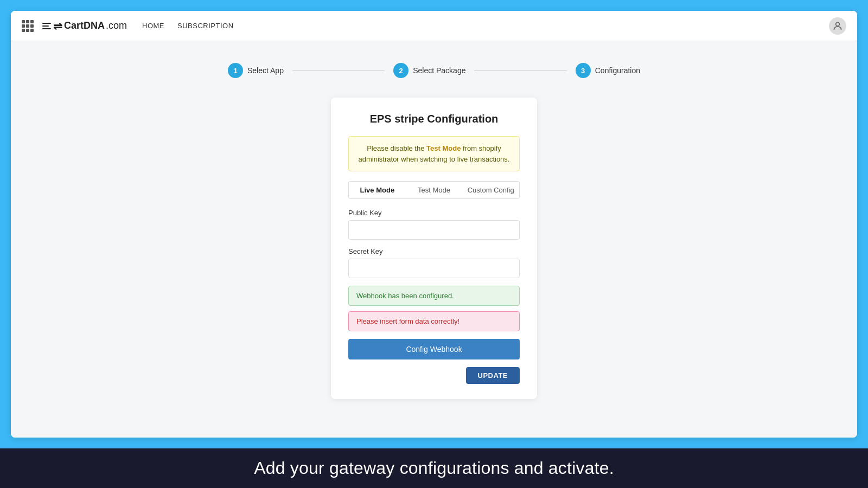 Image resolution: width=868 pixels, height=488 pixels. Describe the element at coordinates (434, 321) in the screenshot. I see `error-message: Please insert form data correctly!` at that location.